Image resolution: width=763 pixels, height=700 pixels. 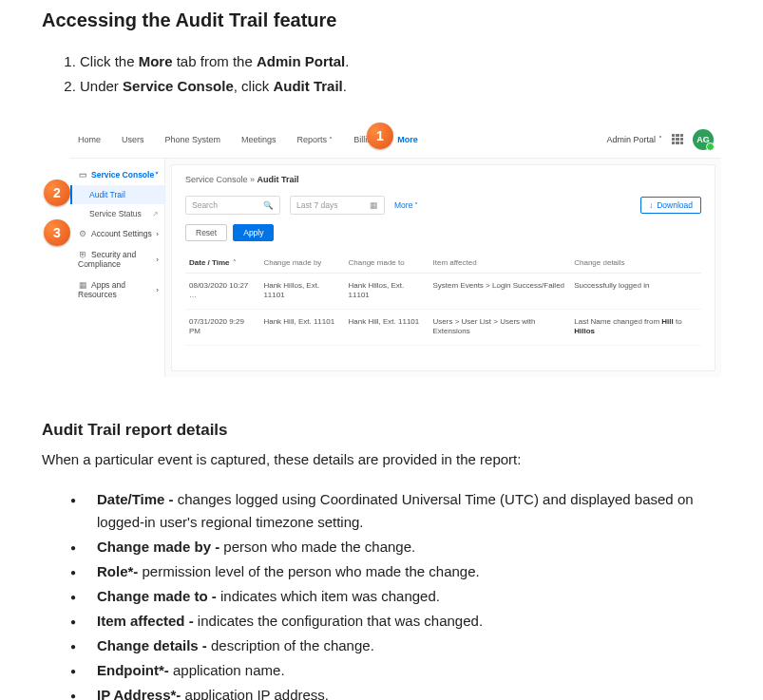 What do you see at coordinates (302, 292) in the screenshot?
I see `cell-by: Hank Hillos, Ext. 11101` at bounding box center [302, 292].